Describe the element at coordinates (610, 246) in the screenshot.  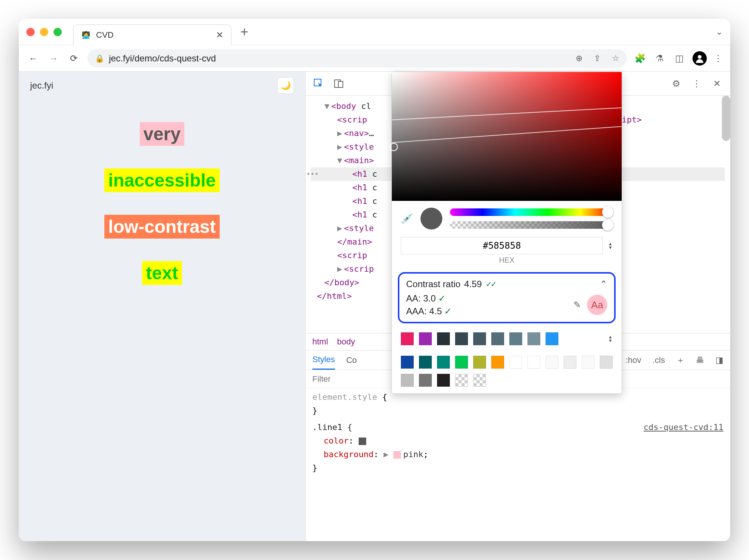
I see `format-switch: ▲▼` at that location.